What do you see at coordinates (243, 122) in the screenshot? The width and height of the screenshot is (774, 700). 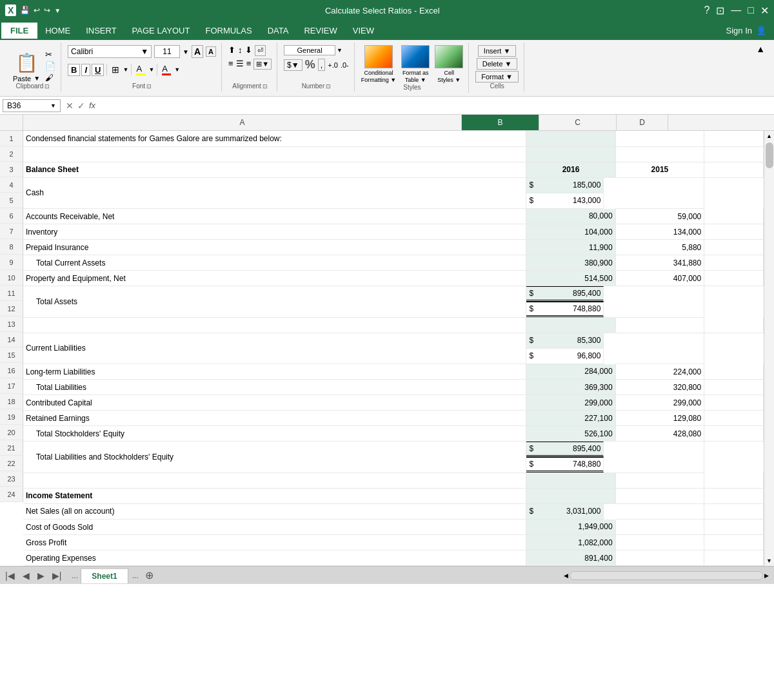 I see `col-header-a: A` at bounding box center [243, 122].